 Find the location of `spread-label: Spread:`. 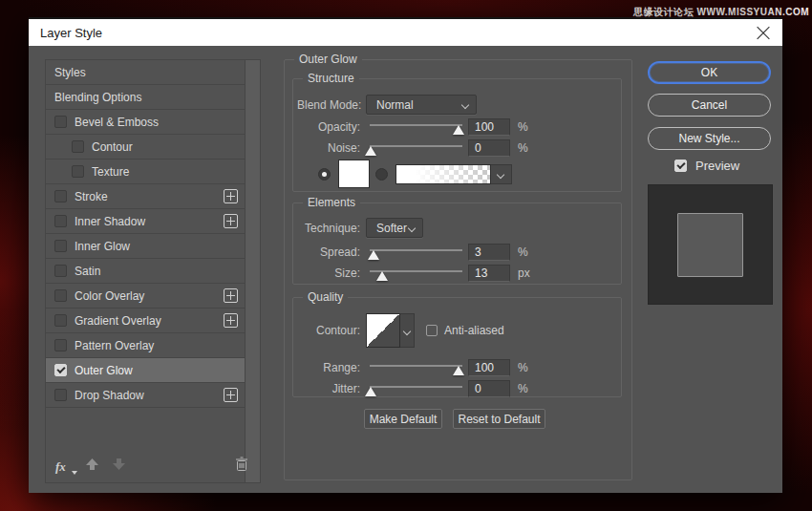

spread-label: Spread: is located at coordinates (329, 252).